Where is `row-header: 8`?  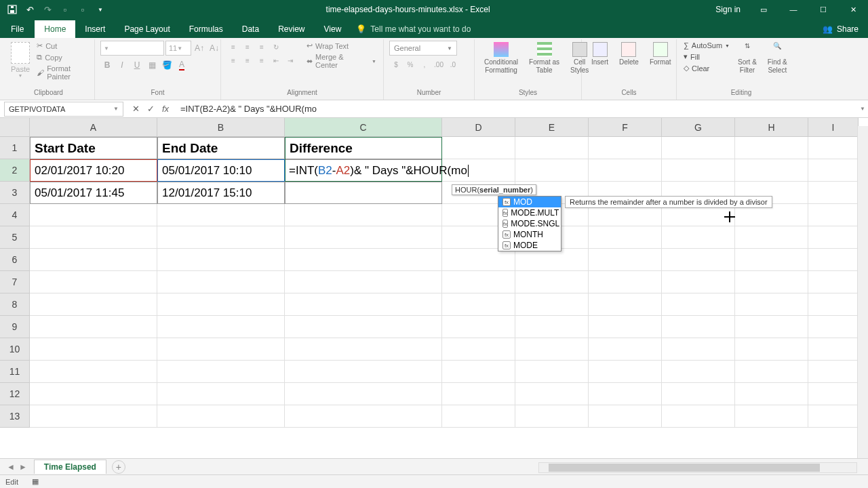 row-header: 8 is located at coordinates (15, 305).